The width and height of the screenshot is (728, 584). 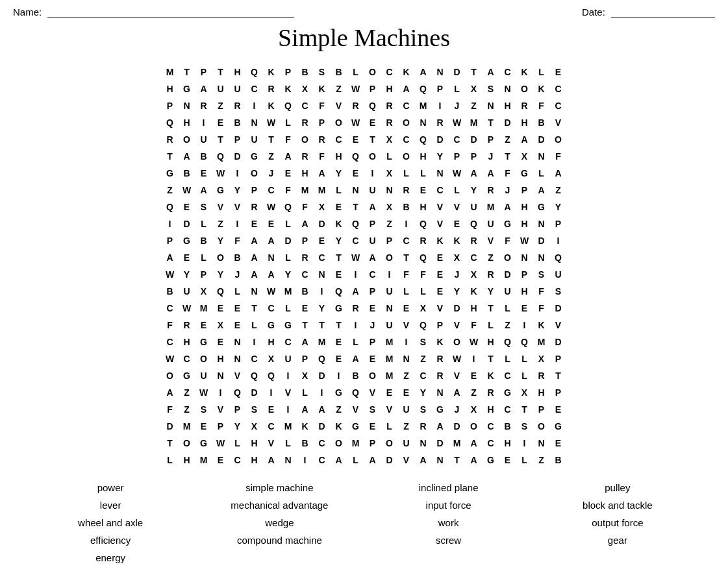 What do you see at coordinates (525, 72) in the screenshot?
I see `grid-cell: K` at bounding box center [525, 72].